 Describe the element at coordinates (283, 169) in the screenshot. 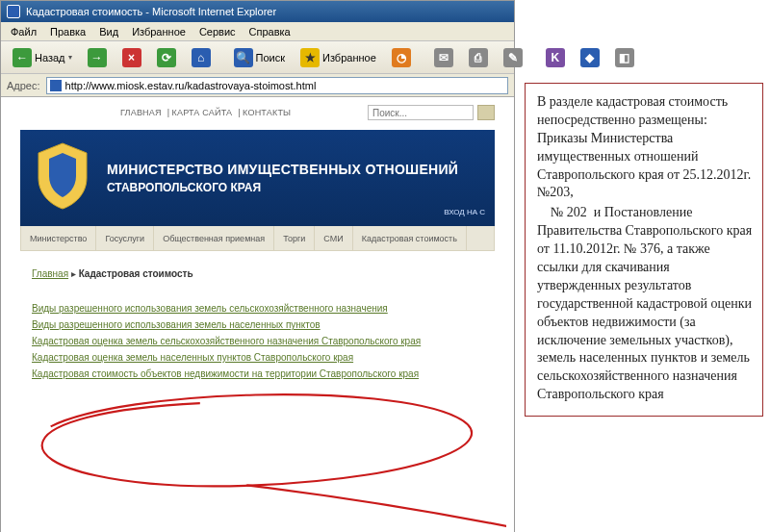

I see `hero-title-1: МИНИСТЕРСТВО ИМУЩЕСТВЕННЫХ ОТНОШЕНИЙ` at that location.